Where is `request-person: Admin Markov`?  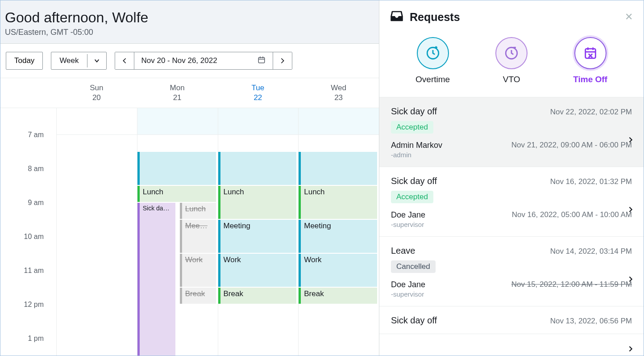 request-person: Admin Markov is located at coordinates (417, 146).